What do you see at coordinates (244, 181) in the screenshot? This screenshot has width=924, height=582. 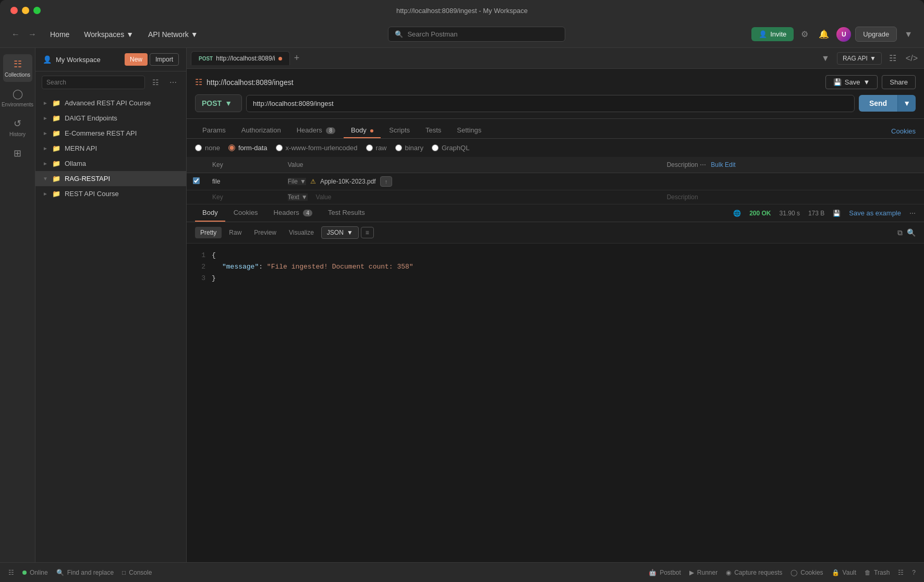 I see `key-cell: file` at bounding box center [244, 181].